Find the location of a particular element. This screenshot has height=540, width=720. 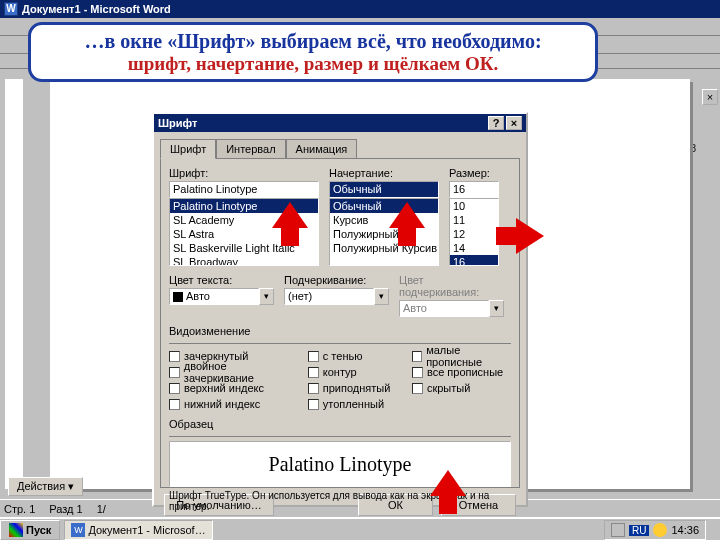

list-item: 16 is located at coordinates (474, 260).